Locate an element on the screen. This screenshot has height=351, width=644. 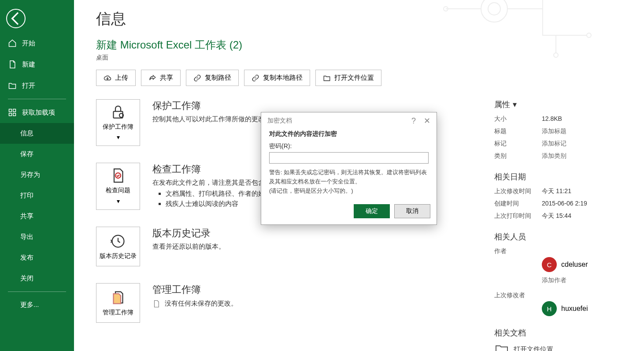
avatar: H is located at coordinates (549, 309).